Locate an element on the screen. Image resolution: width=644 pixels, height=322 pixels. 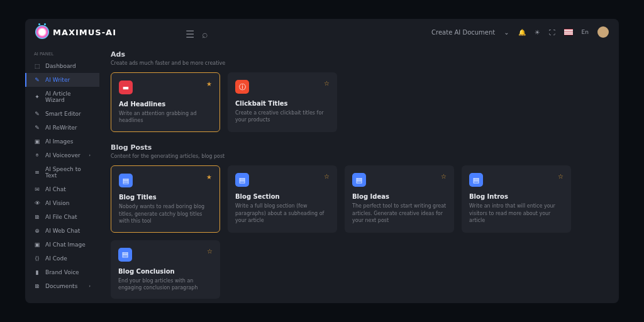
sidebar-icon: ✦ is located at coordinates (37, 97).